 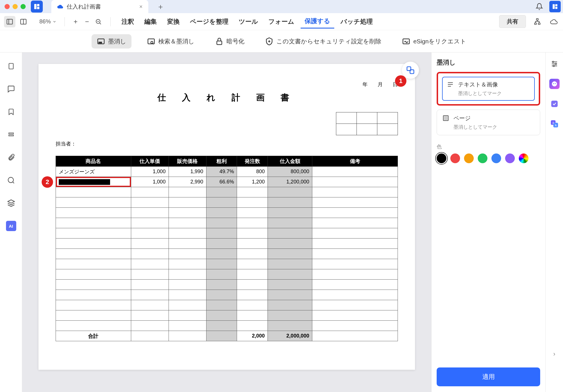 I want to click on menu-protect: 保護する, so click(x=317, y=22).